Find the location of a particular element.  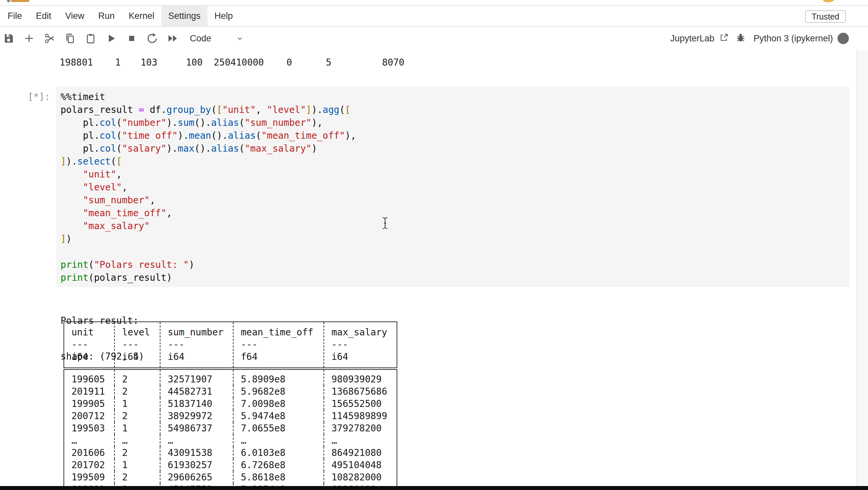

table-row: 1995031549867377.0655e8379278200 is located at coordinates (230, 428).